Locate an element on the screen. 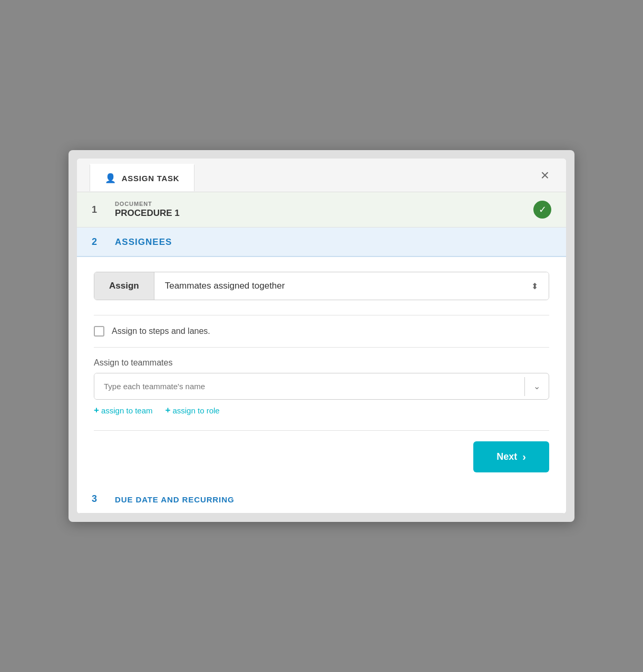 The width and height of the screenshot is (643, 672). assign-label: Assign is located at coordinates (124, 286).